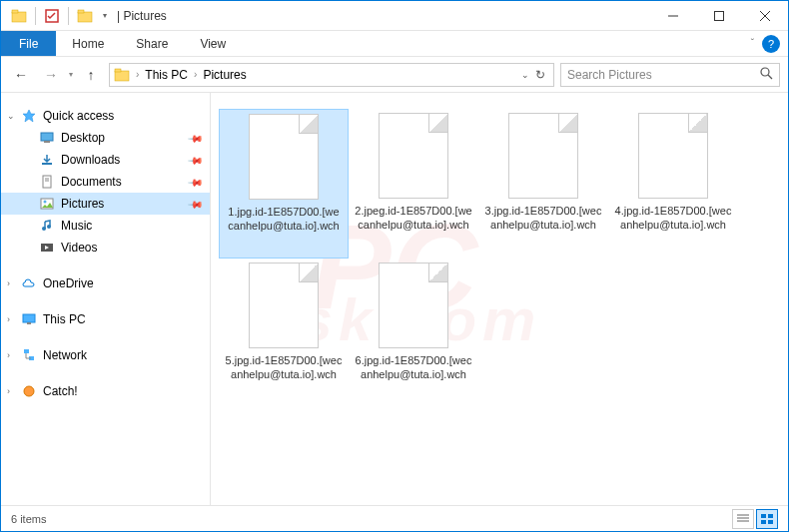 Image resolution: width=789 pixels, height=532 pixels. I want to click on sidebar-catch: › Catch!, so click(106, 391).